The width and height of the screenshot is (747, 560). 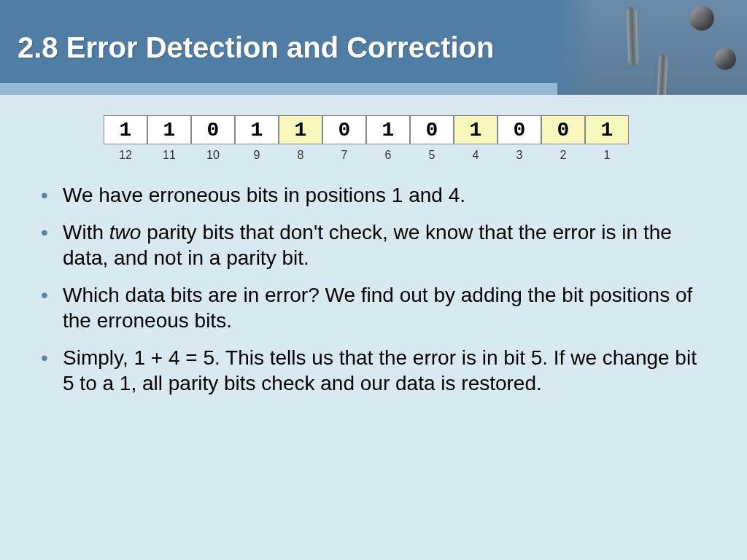 I want to click on position-cell: 9, so click(x=257, y=155).